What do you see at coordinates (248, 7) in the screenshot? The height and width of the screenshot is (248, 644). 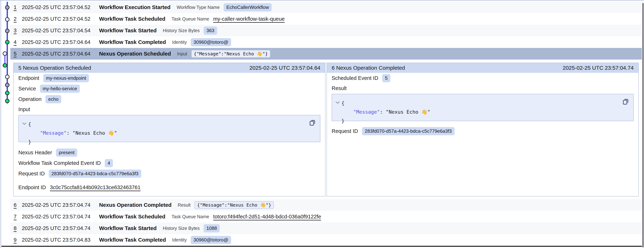 I see `event-attribute-value-chip: EchoCallerWorkflow` at bounding box center [248, 7].